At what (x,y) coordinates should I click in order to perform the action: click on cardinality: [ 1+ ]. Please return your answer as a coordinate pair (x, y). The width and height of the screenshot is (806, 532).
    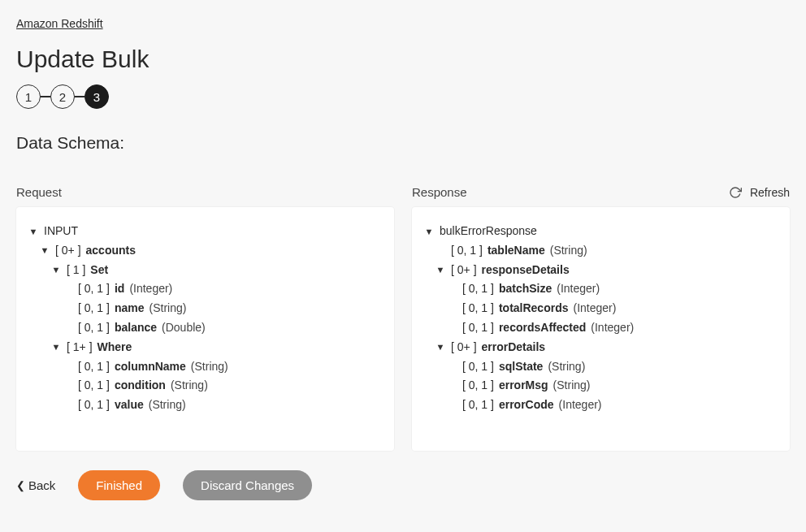
    Looking at the image, I should click on (80, 348).